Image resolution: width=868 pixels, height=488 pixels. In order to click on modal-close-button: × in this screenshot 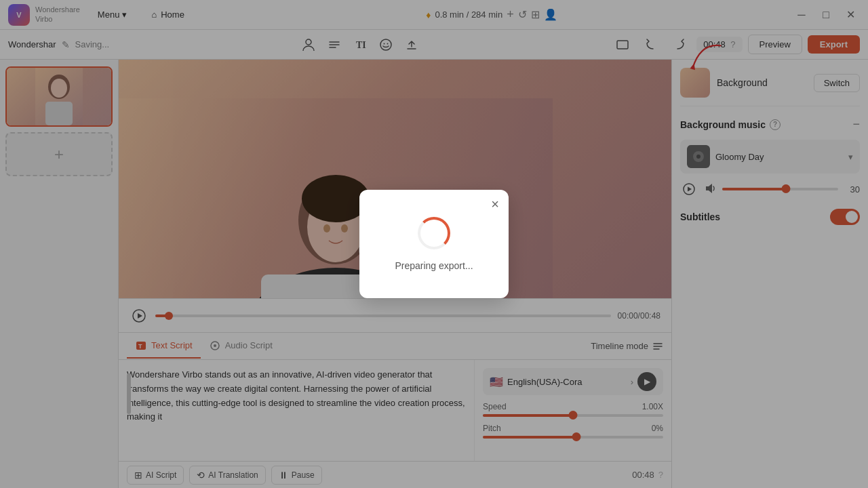, I will do `click(495, 205)`.